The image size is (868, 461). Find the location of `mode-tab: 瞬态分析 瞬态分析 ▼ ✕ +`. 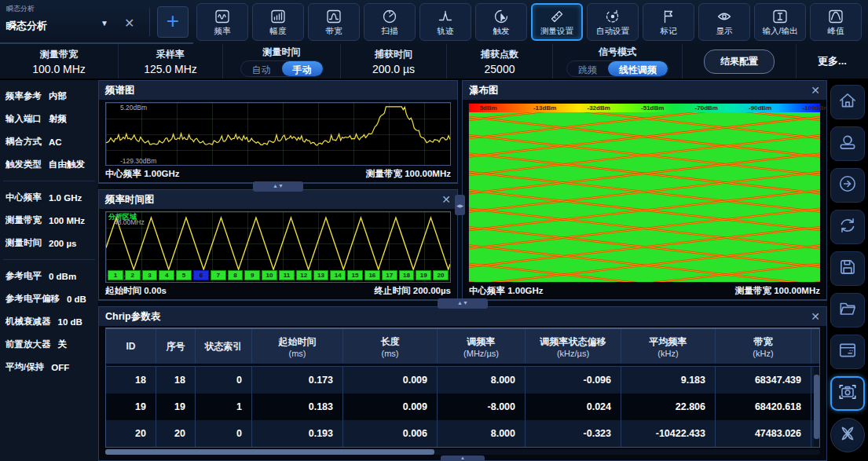

mode-tab: 瞬态分析 瞬态分析 ▼ ✕ + is located at coordinates (97, 22).